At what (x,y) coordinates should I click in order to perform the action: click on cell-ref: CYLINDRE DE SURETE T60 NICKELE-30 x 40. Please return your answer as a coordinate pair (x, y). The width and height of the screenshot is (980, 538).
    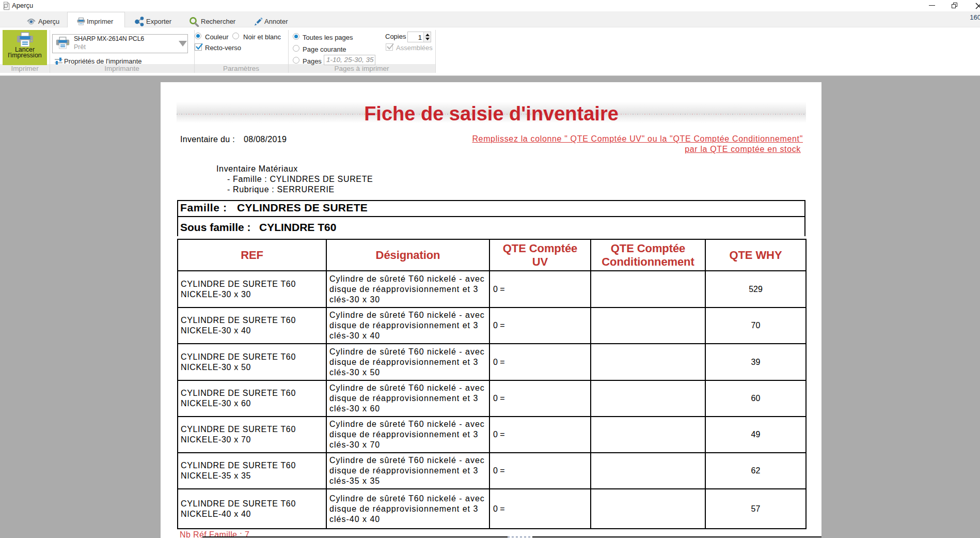
    Looking at the image, I should click on (252, 326).